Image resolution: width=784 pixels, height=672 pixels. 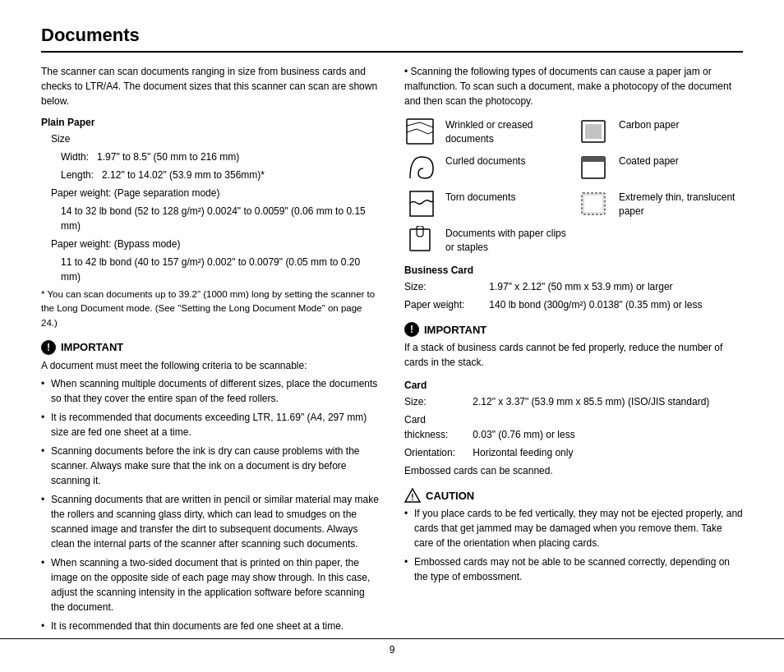 What do you see at coordinates (523, 435) in the screenshot?
I see `card-thickness-value: 0.03" (0.76 mm) or less` at bounding box center [523, 435].